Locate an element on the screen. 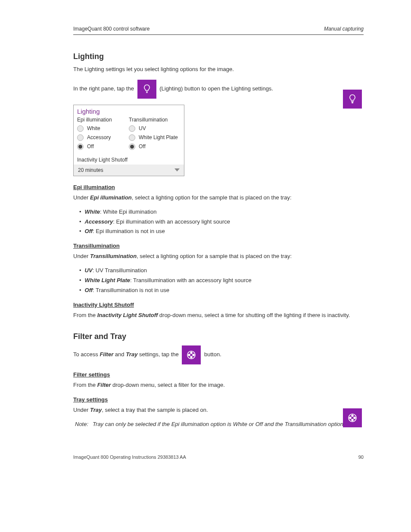 Image resolution: width=411 pixels, height=532 pixels. epi-subhead: Epi illumination is located at coordinates (218, 187).